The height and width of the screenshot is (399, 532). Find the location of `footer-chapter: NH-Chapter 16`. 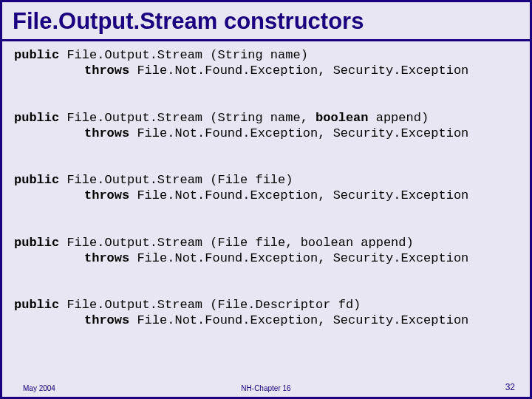

footer-chapter: NH-Chapter 16 is located at coordinates (266, 389).